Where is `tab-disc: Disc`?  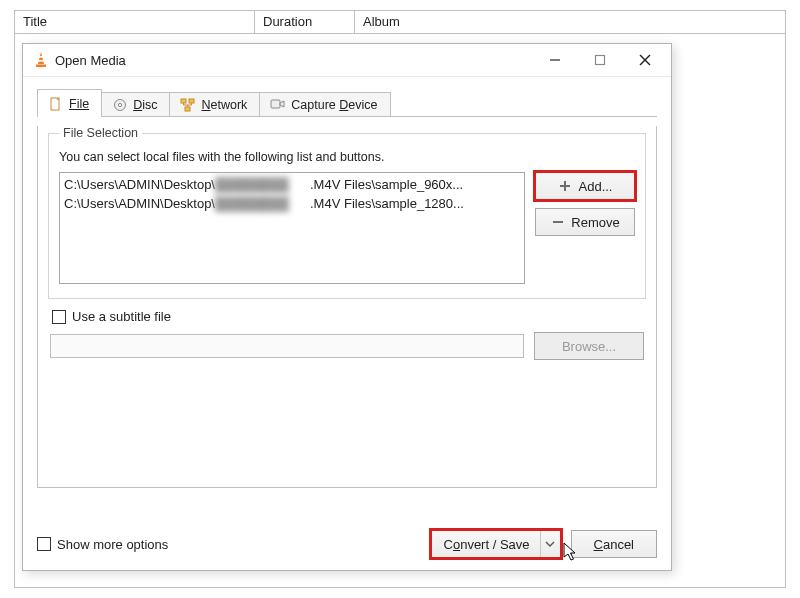 tab-disc: Disc is located at coordinates (136, 104).